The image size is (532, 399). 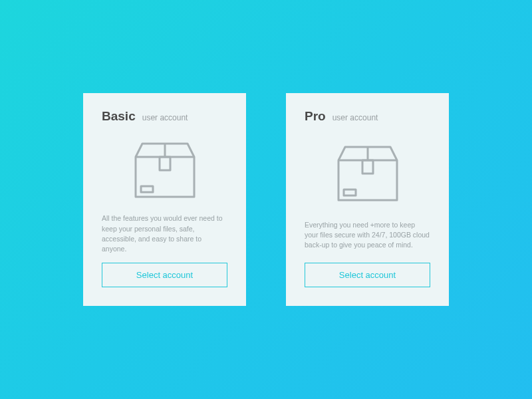 I want to click on plan-card-header: Pro user account, so click(x=367, y=116).